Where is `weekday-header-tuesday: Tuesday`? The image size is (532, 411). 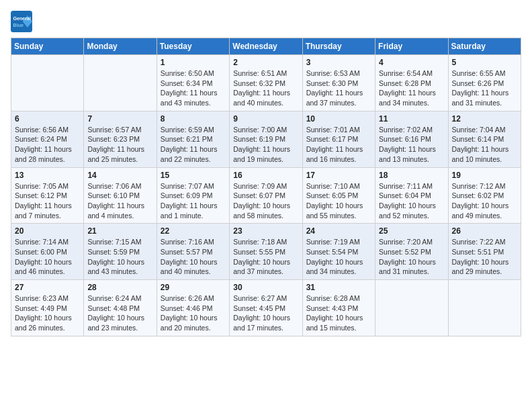
weekday-header-tuesday: Tuesday is located at coordinates (193, 47).